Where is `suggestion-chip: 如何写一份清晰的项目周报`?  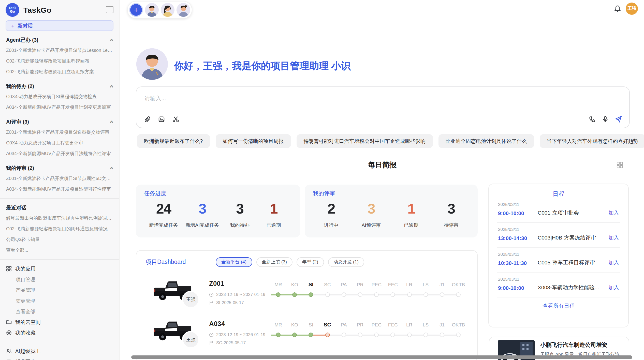
suggestion-chip: 如何写一份清晰的项目周报 is located at coordinates (253, 141).